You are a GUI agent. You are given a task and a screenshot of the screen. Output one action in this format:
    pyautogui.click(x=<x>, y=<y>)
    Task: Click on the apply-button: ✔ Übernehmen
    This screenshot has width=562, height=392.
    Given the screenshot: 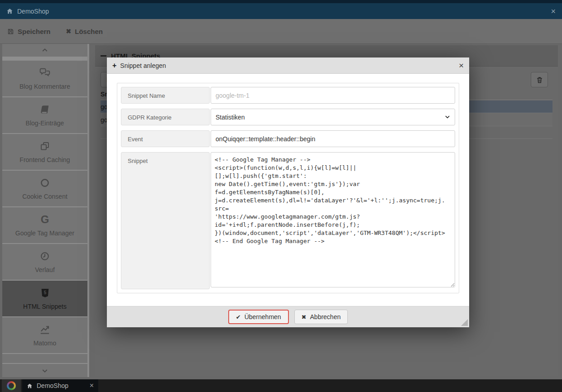 What is the action you would take?
    pyautogui.click(x=259, y=317)
    